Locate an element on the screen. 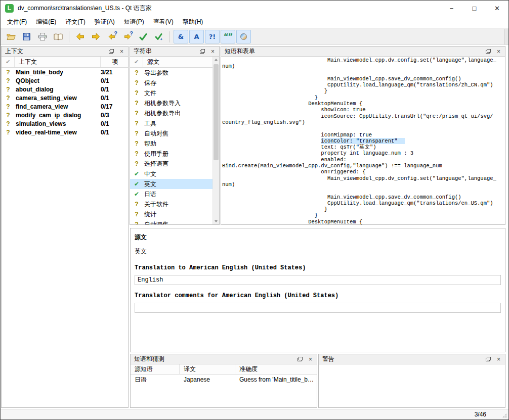 The height and width of the screenshot is (420, 509). context-row: ?simulation_views0/1 is located at coordinates (65, 123).